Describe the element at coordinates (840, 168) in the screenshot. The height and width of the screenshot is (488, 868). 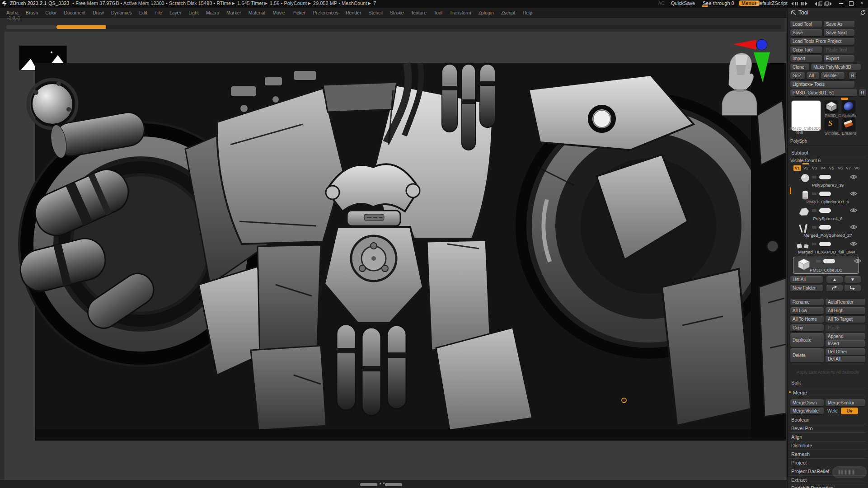
I see `vtab-6: V6` at that location.